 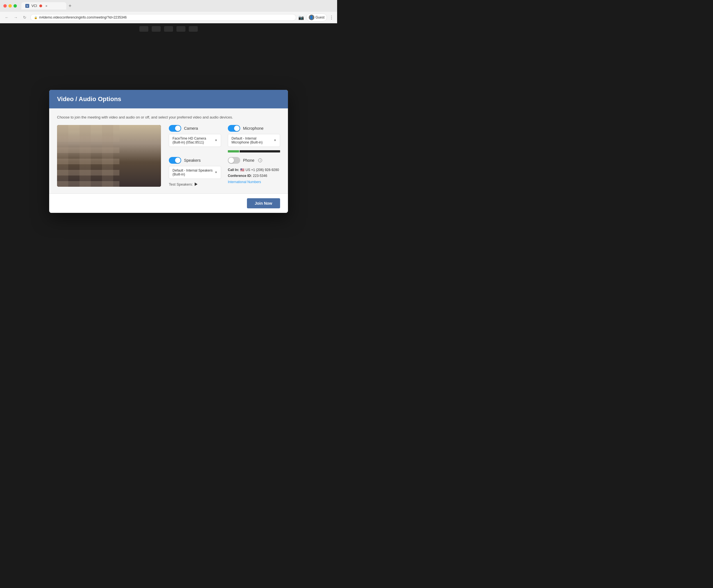 What do you see at coordinates (254, 160) in the screenshot?
I see `phone-label-row: Phone i` at bounding box center [254, 160].